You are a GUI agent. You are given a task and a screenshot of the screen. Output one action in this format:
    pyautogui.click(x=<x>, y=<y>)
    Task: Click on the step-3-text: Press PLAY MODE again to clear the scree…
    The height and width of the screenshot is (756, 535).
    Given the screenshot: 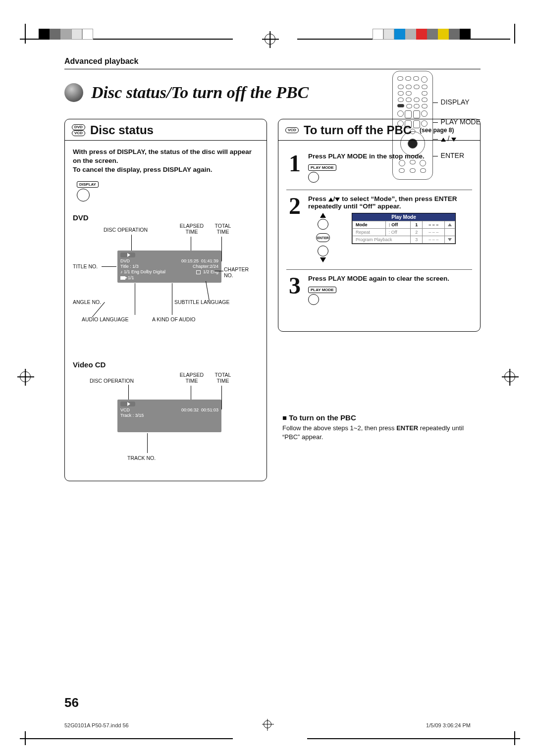 What is the action you would take?
    pyautogui.click(x=390, y=278)
    